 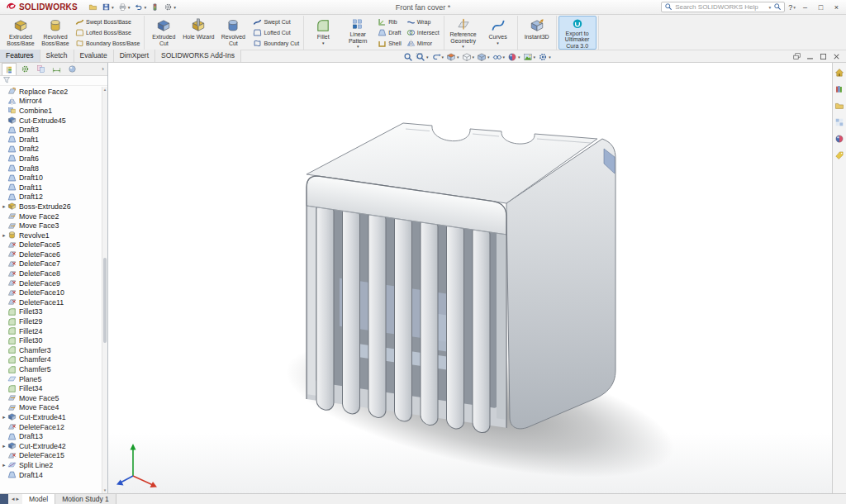 I want to click on tree-item-move-face3: Move Face3, so click(x=51, y=226).